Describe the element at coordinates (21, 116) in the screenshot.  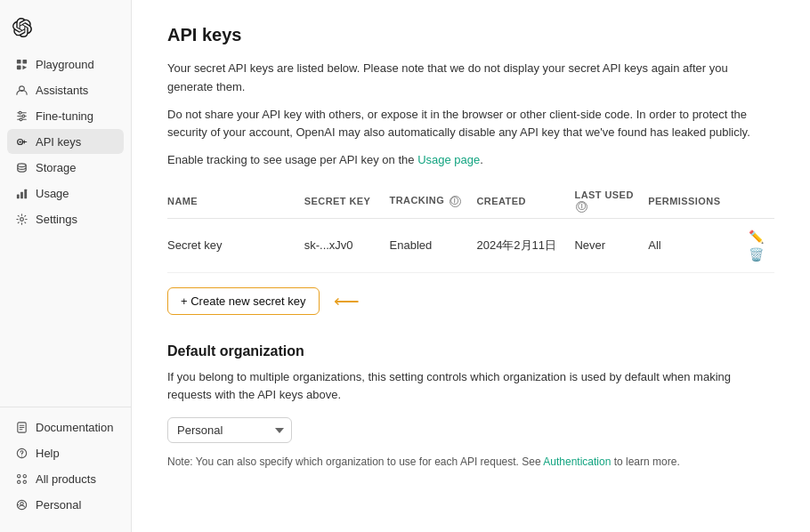
I see `fine-tuning-icon` at that location.